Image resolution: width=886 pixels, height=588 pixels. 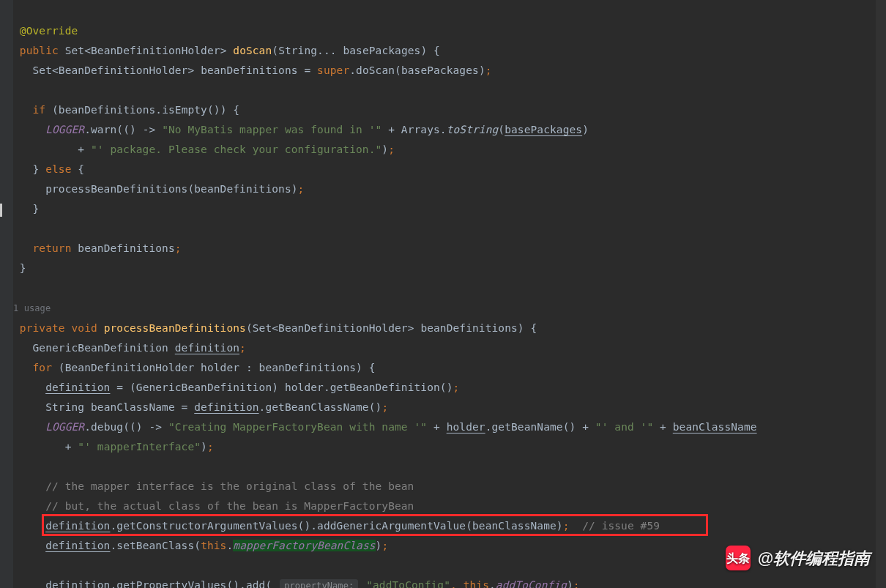 What do you see at coordinates (230, 486) in the screenshot?
I see `comment: // the mapper interface is the original …` at bounding box center [230, 486].